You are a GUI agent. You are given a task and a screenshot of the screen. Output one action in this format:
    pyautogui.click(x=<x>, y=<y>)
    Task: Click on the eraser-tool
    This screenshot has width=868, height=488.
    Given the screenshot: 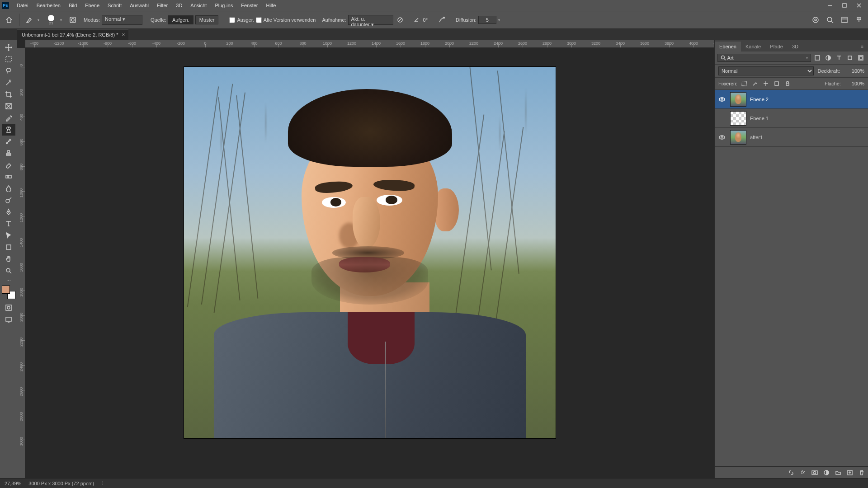 What is the action you would take?
    pyautogui.click(x=9, y=165)
    